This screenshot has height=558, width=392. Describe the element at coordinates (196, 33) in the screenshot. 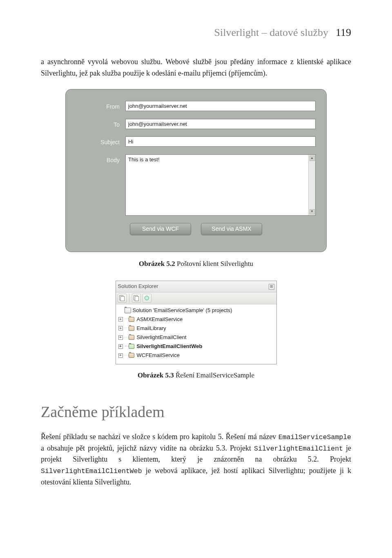

I see `running-header: Silverlight – datové služby 119` at that location.